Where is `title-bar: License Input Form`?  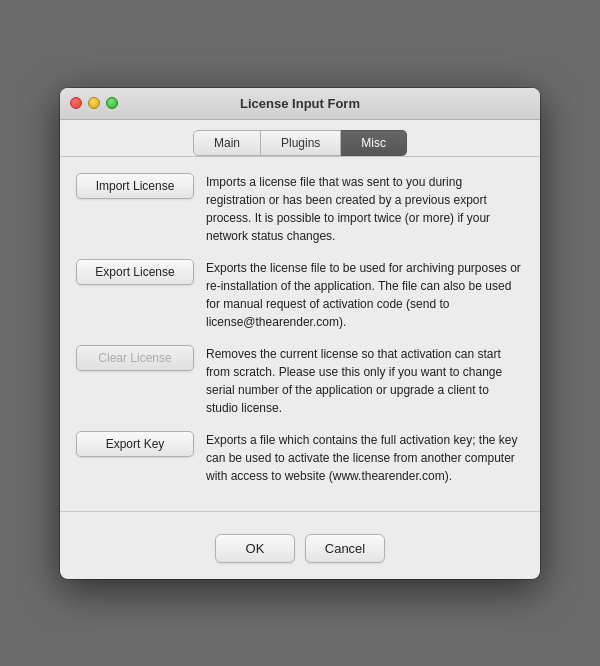 title-bar: License Input Form is located at coordinates (300, 104).